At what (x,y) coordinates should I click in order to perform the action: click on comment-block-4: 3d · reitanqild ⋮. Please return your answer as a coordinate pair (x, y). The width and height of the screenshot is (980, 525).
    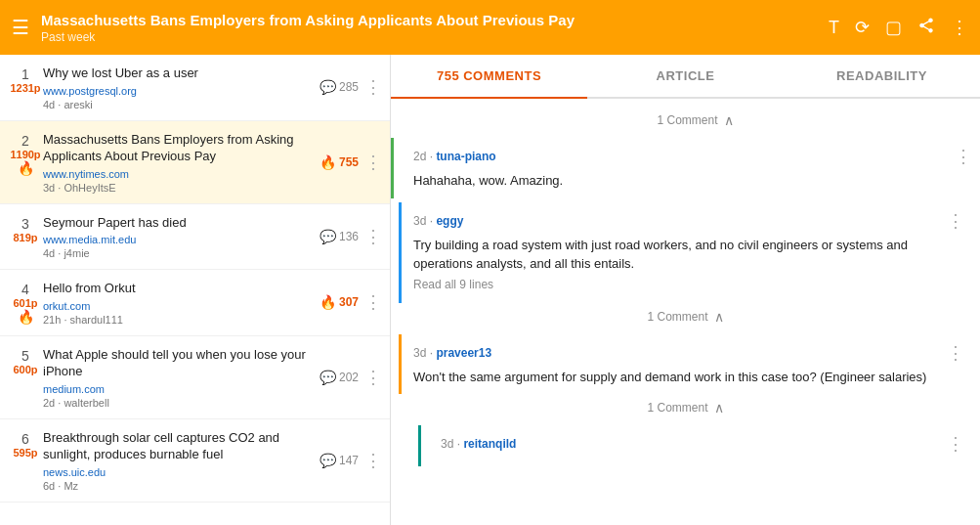
    Looking at the image, I should click on (686, 446).